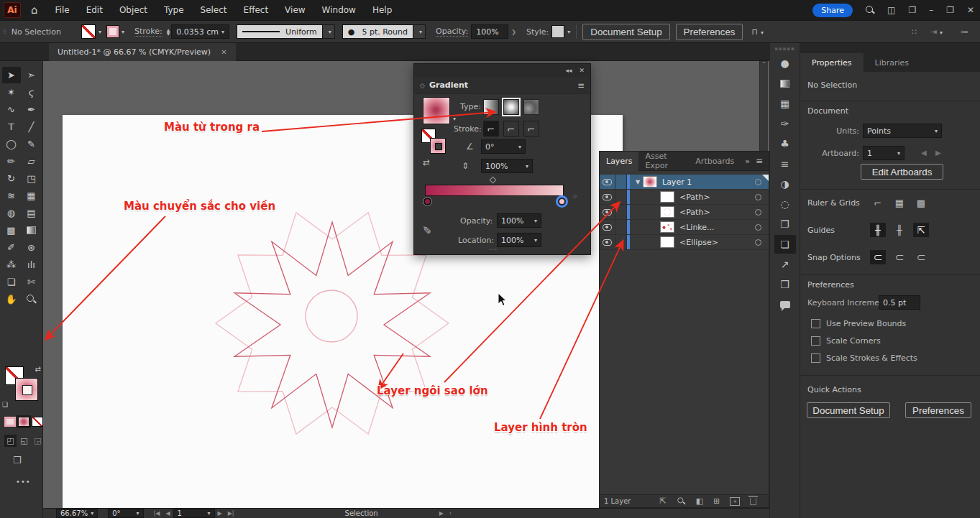 The image size is (980, 518). I want to click on stroke-swatch-gradient, so click(27, 389).